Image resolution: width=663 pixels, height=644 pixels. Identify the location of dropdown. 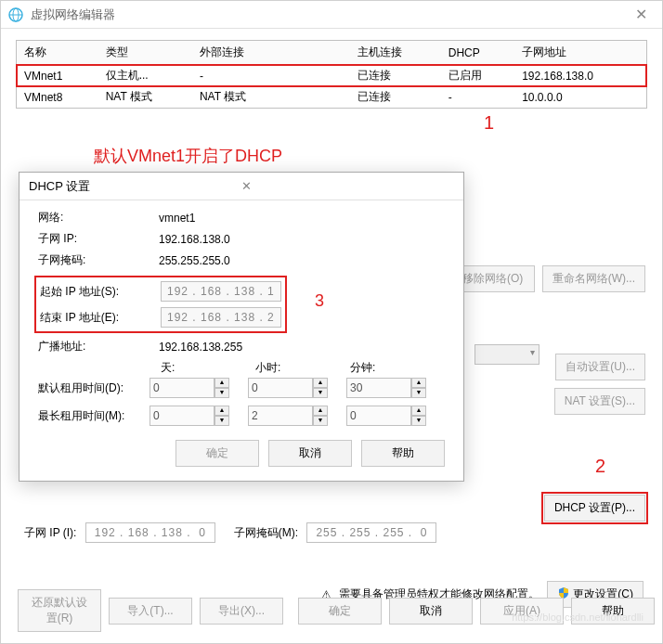
(507, 354).